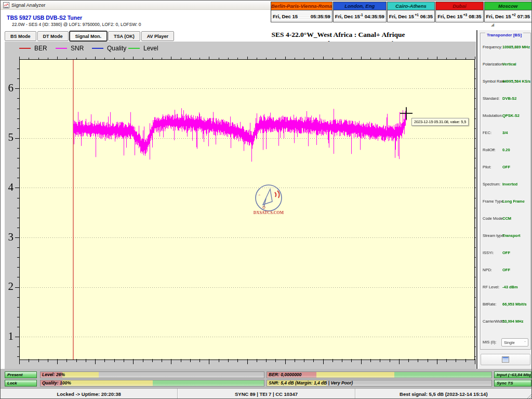 The width and height of the screenshot is (532, 399). Describe the element at coordinates (110, 48) in the screenshot. I see `legend-item-quality: Quality` at that location.